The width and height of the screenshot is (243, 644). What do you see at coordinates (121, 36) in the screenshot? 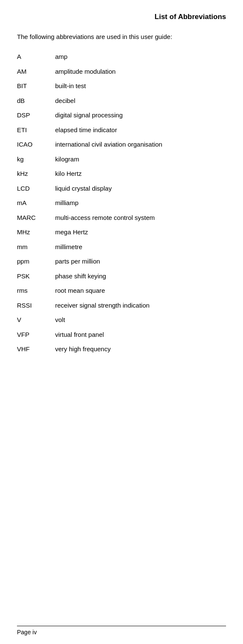
I see `intro-text: The following abbreviations are used in …` at bounding box center [121, 36].